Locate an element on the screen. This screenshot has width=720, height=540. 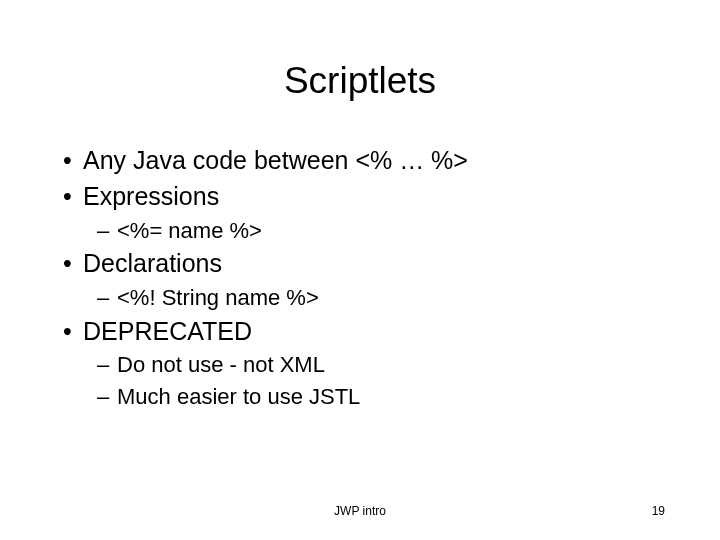
slide-title: Scriptlets is located at coordinates (360, 81).